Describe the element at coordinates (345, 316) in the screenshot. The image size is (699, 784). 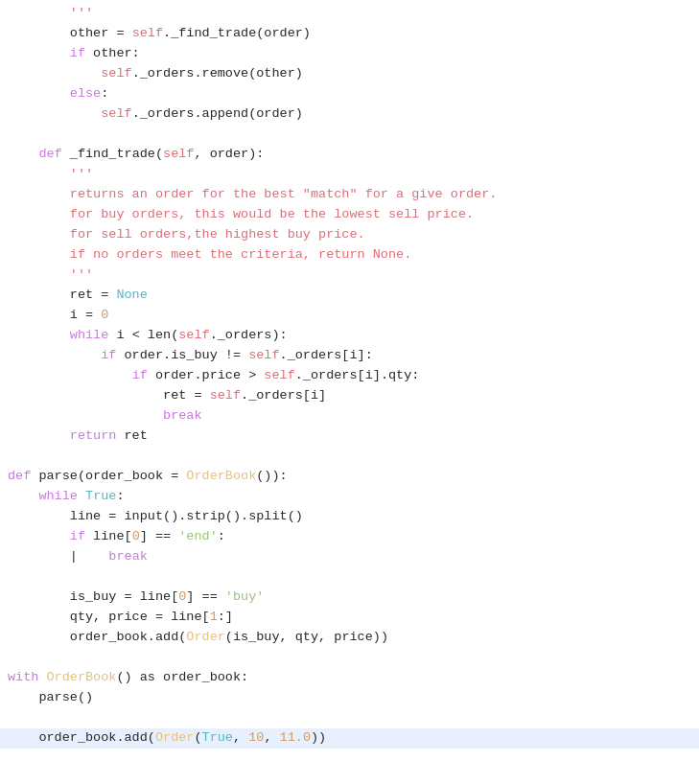
I see `line-content: i = 0` at that location.